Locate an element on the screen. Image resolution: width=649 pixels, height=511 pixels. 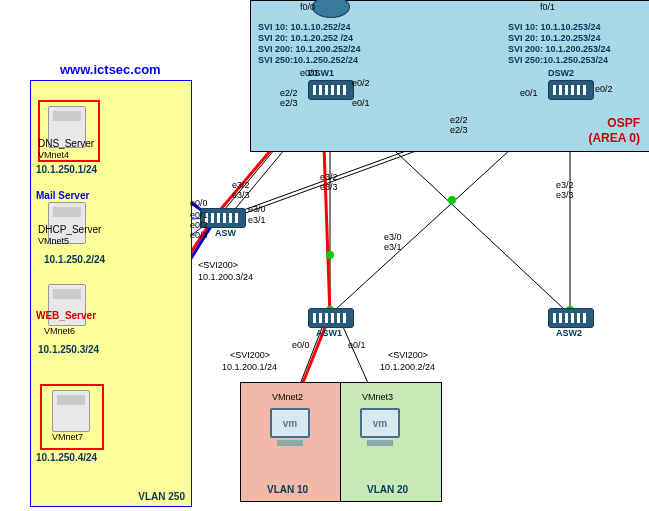
dsw2-name: DSW2 is located at coordinates (561, 73).